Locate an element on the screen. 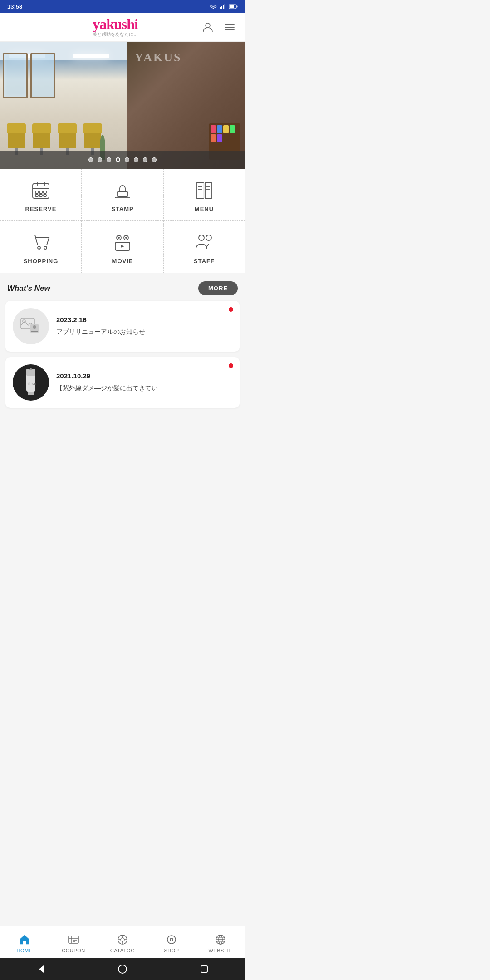  grid-label-shopping: SHOPPING is located at coordinates (41, 261).